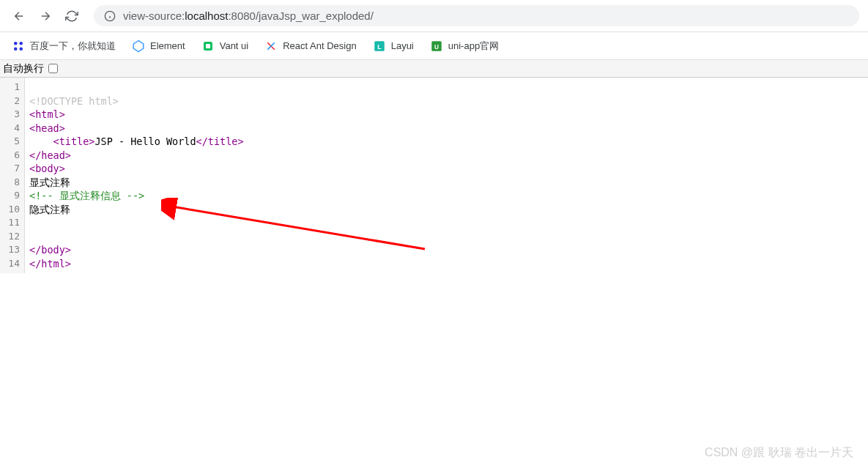 The image size is (868, 468). What do you see at coordinates (64, 46) in the screenshot?
I see `bookmark-baidu: 百度一下，你就知道` at bounding box center [64, 46].